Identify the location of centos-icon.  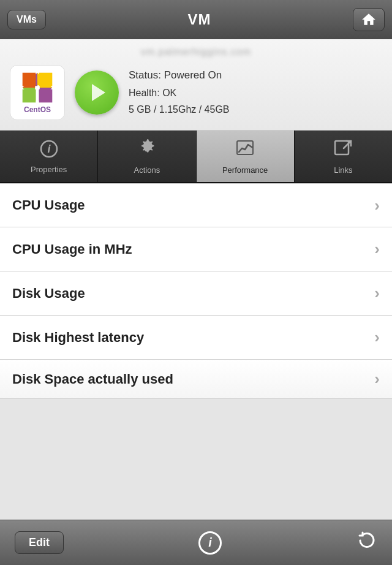
(37, 88).